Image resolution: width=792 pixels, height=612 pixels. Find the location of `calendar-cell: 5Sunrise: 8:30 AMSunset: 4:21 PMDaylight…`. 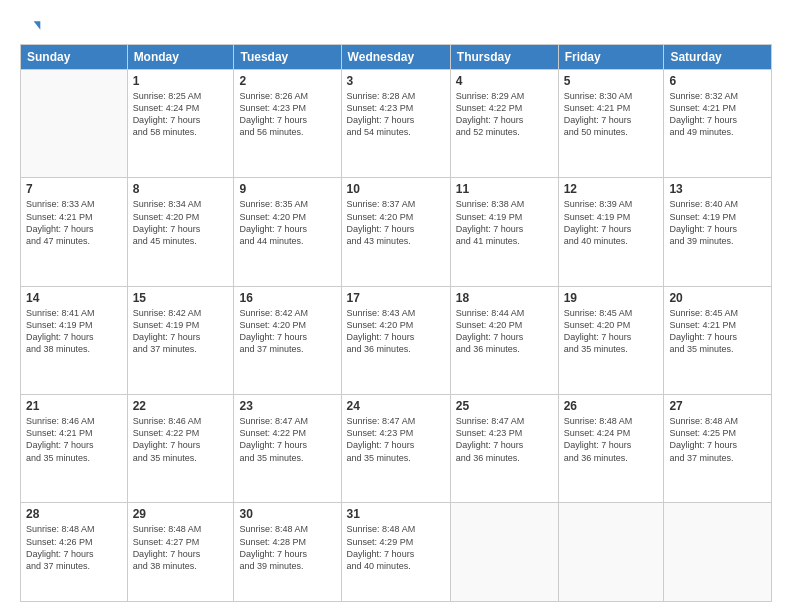

calendar-cell: 5Sunrise: 8:30 AMSunset: 4:21 PMDaylight… is located at coordinates (611, 124).